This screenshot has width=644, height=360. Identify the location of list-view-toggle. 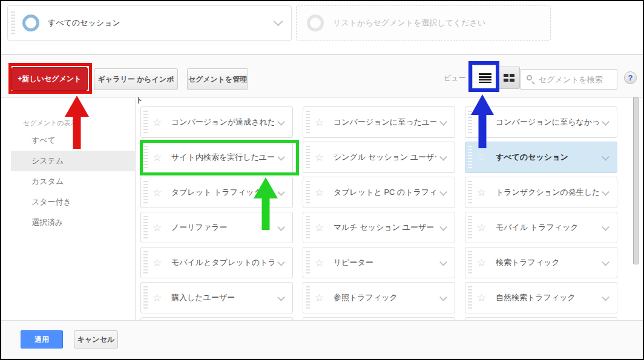
(484, 77).